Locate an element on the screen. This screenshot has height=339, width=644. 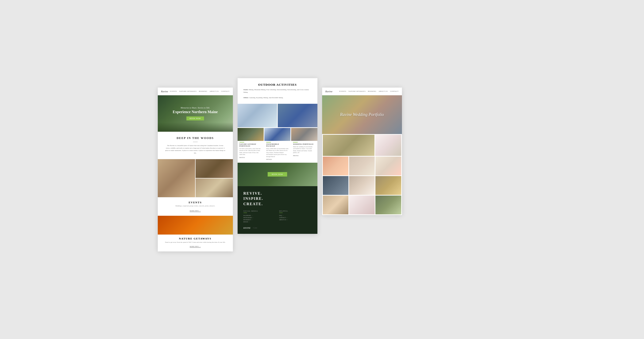
onsite-text: Hiking, Mountain Biking, Four wheeling, … is located at coordinates (276, 91).